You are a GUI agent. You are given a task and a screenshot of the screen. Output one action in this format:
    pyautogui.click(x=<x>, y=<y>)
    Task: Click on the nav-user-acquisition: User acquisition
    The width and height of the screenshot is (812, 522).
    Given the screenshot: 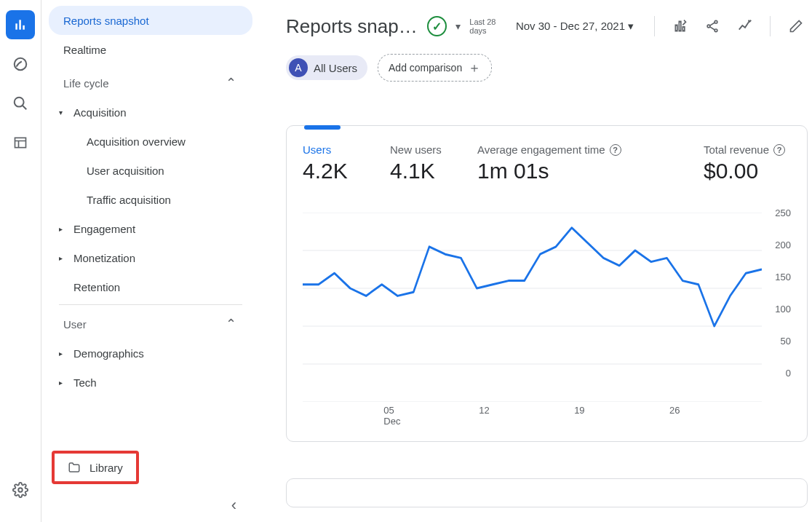 What is the action you would take?
    pyautogui.click(x=151, y=170)
    